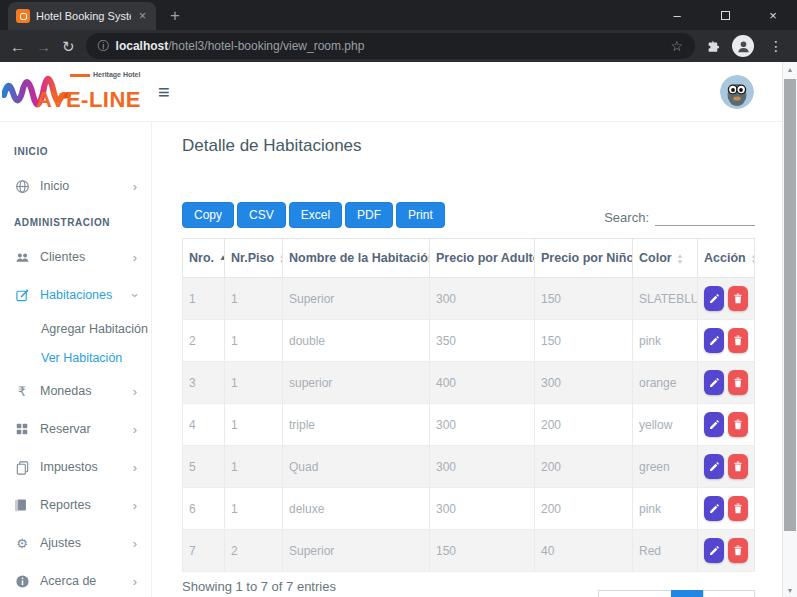  What do you see at coordinates (737, 92) in the screenshot?
I see `user-avatar` at bounding box center [737, 92].